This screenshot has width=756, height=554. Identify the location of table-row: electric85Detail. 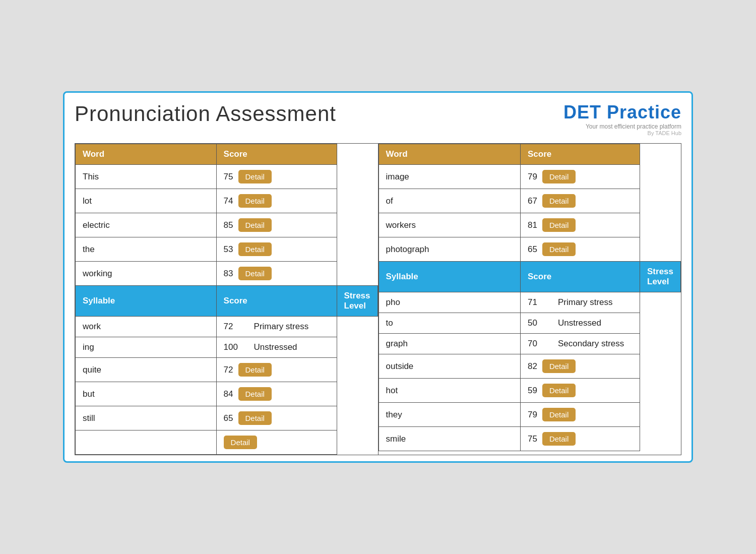
(227, 225).